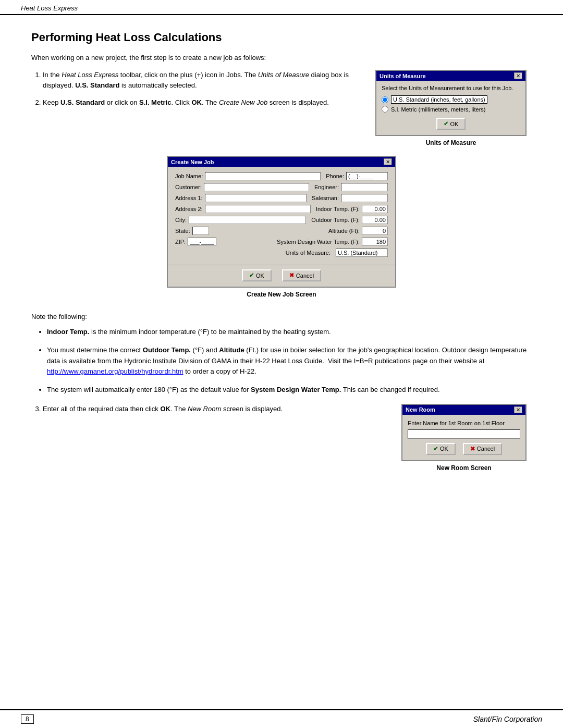 Image resolution: width=563 pixels, height=728 pixels. I want to click on zip-input, so click(202, 242).